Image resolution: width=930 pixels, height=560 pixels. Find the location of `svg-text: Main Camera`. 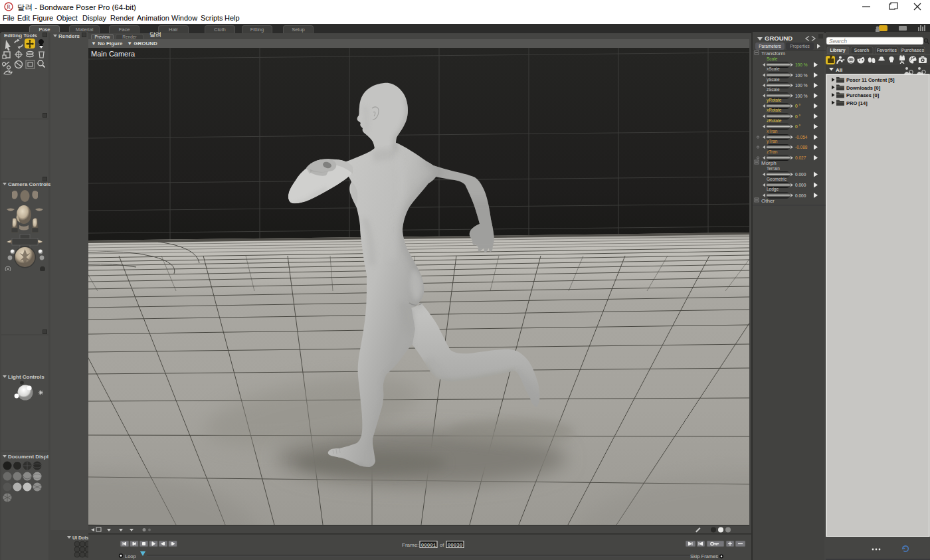

svg-text: Main Camera is located at coordinates (113, 54).